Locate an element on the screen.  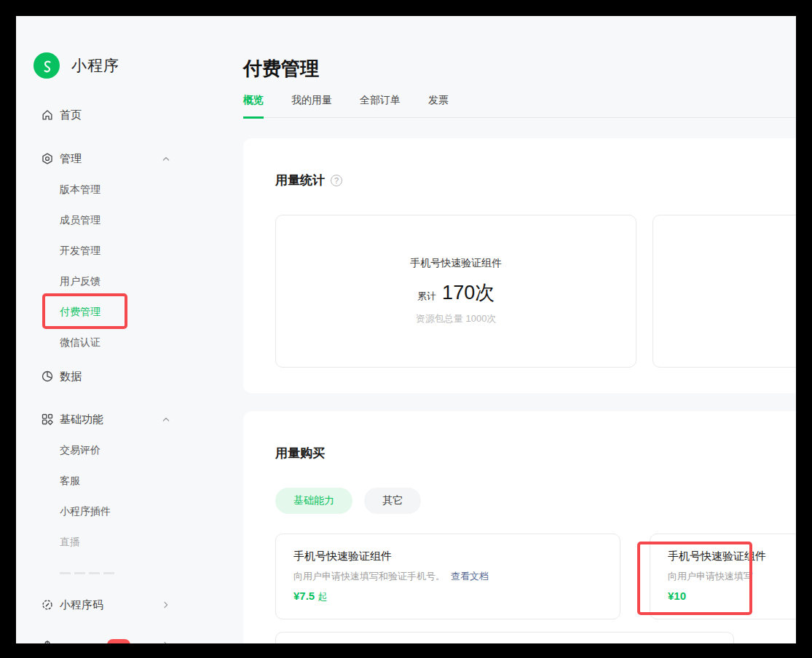
product-desc: 向用户申请快速填写 is located at coordinates (711, 576).